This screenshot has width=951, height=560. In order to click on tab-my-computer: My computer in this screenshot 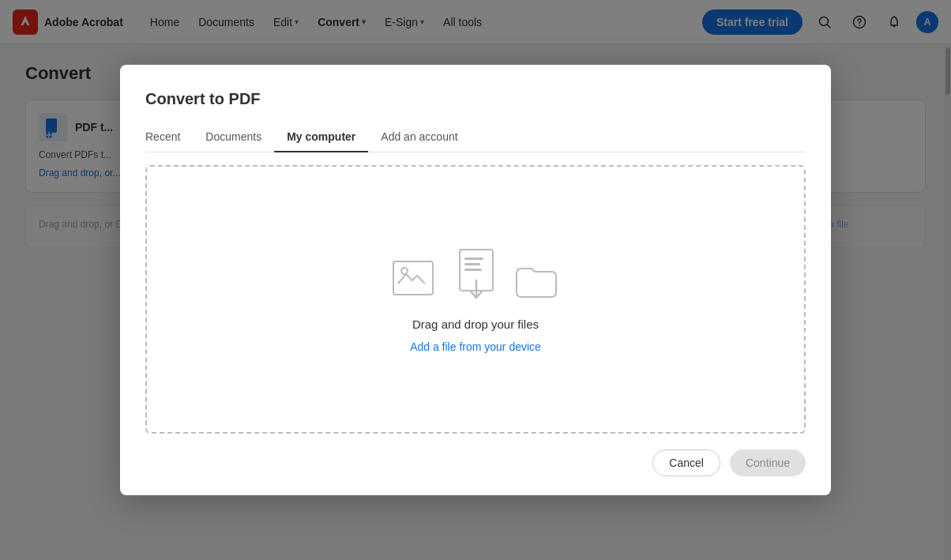, I will do `click(321, 138)`.